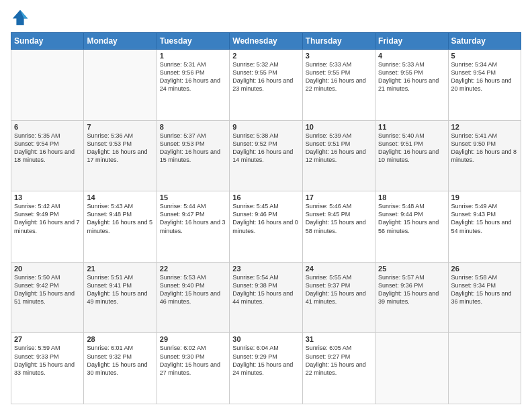 The height and width of the screenshot is (411, 532). Describe the element at coordinates (266, 269) in the screenshot. I see `day-number: 23` at that location.